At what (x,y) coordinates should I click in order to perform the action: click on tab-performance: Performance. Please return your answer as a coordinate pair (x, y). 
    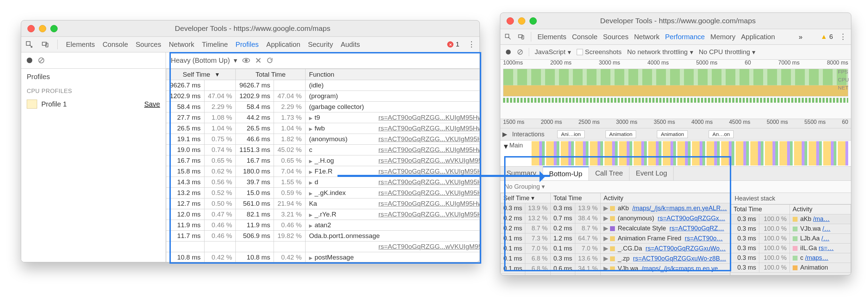
    Looking at the image, I should click on (685, 37).